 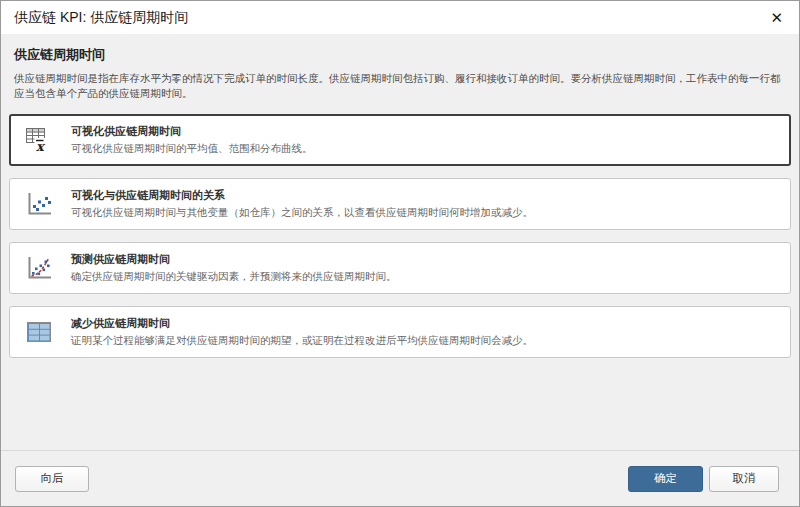 What do you see at coordinates (234, 277) in the screenshot?
I see `option-description: 确定供应链周期时间的关键驱动因素，并预测将来的供应链周期时间。` at bounding box center [234, 277].